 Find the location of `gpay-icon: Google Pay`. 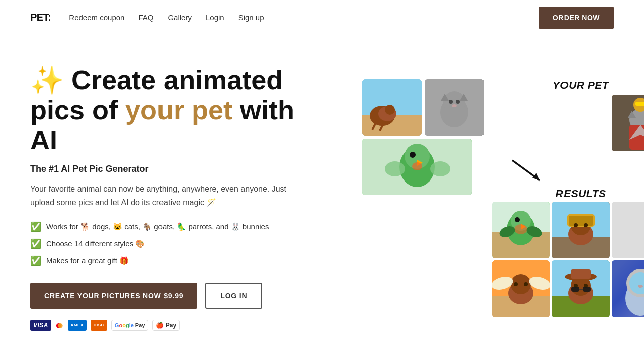

gpay-icon: Google Pay is located at coordinates (130, 325).